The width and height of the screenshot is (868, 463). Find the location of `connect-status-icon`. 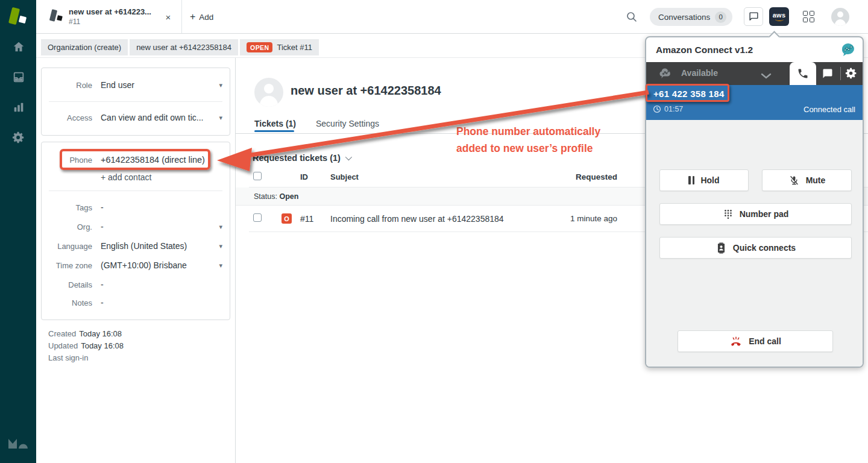

connect-status-icon is located at coordinates (666, 75).